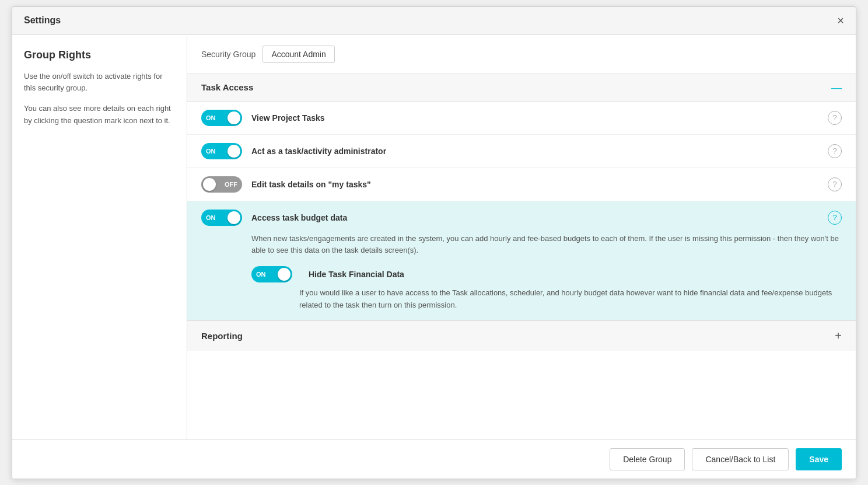 The image size is (868, 485). What do you see at coordinates (222, 118) in the screenshot?
I see `toggle-view-project-tasks: ON` at bounding box center [222, 118].